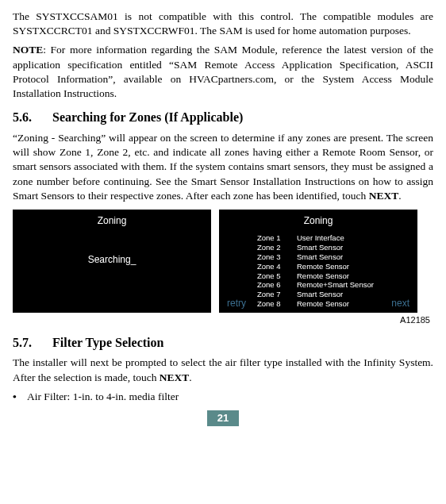 The image size is (446, 504). I want to click on bullet-item: • Air Filter: 1-in. to 4-in. media filte…, so click(223, 397).